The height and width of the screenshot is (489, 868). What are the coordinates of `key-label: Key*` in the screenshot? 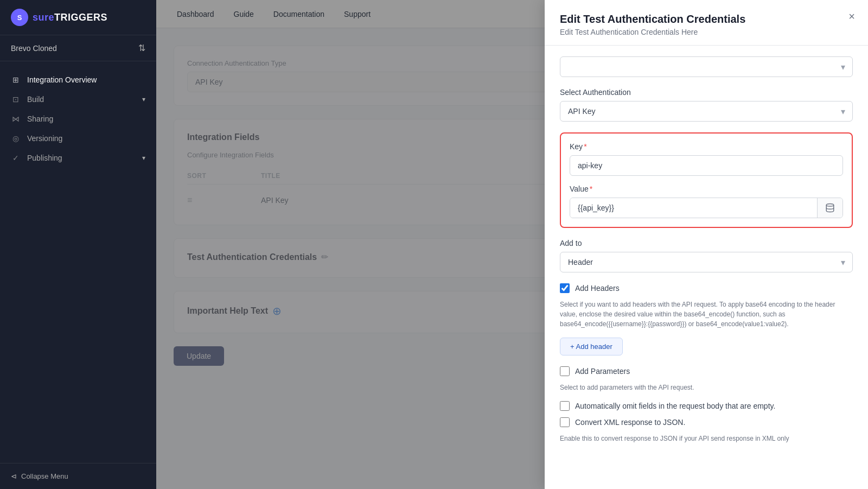 It's located at (706, 147).